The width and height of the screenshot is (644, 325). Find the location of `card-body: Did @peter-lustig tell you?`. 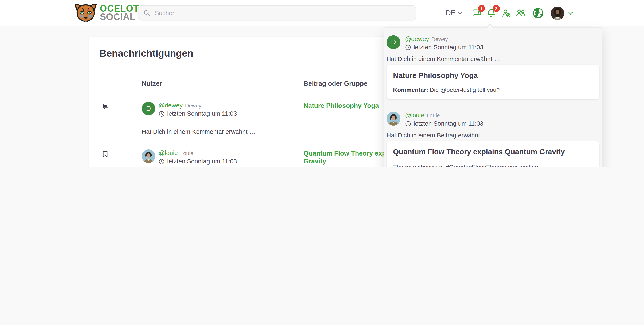

card-body: Did @peter-lustig tell you? is located at coordinates (465, 90).